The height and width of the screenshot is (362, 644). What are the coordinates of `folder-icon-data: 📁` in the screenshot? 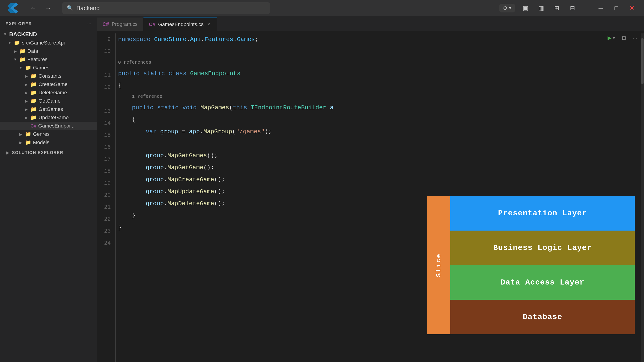 It's located at (22, 51).